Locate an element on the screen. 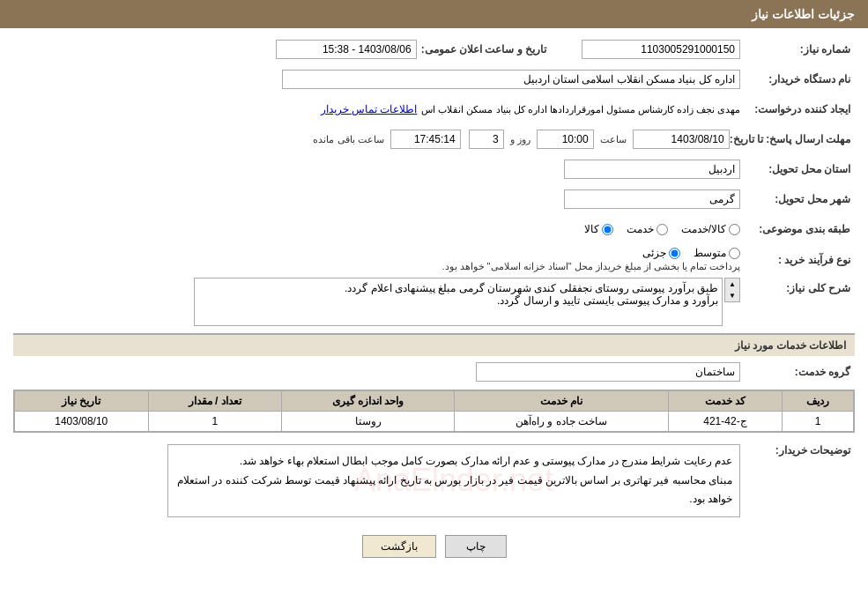  goroh-input is located at coordinates (608, 372).